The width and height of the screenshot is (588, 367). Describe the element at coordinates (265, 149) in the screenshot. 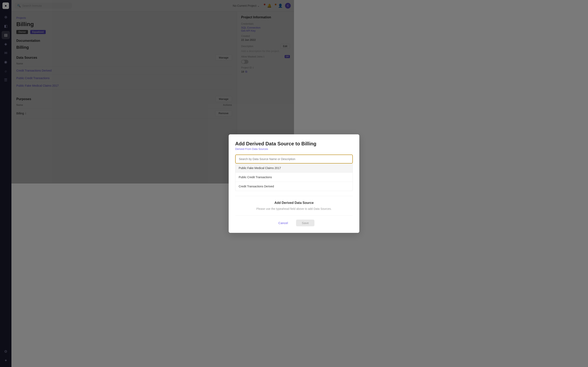

I see `modal-subtitle: Derived From Data Sources` at that location.